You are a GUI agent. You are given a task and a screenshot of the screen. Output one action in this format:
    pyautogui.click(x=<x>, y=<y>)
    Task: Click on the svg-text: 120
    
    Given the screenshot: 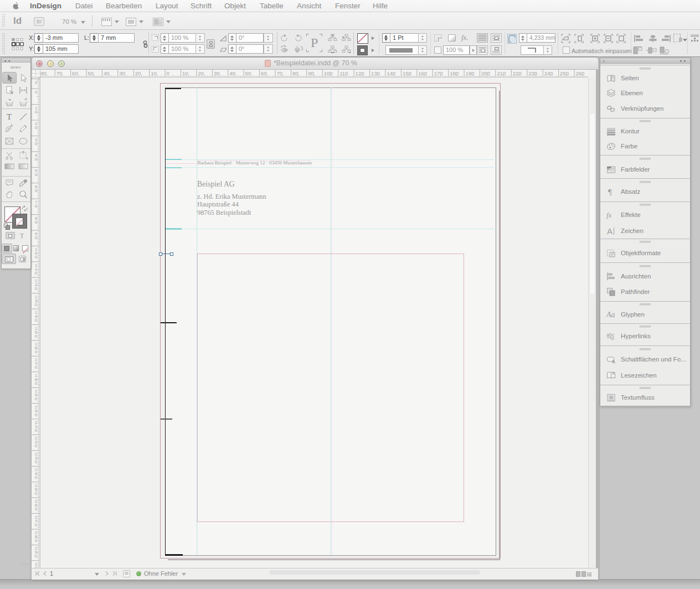 What is the action you would take?
    pyautogui.click(x=360, y=73)
    